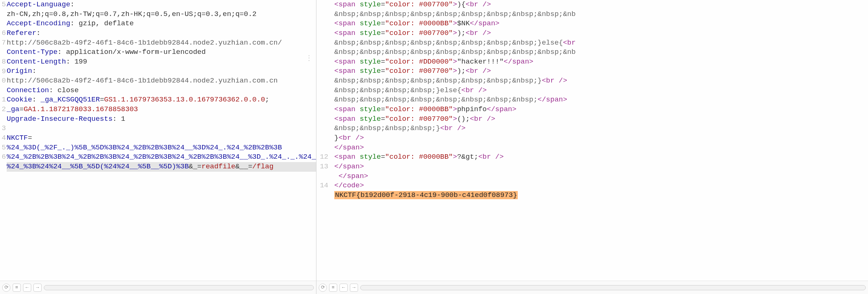  Describe the element at coordinates (263, 167) in the screenshot. I see `body-param-value: /flag` at that location.